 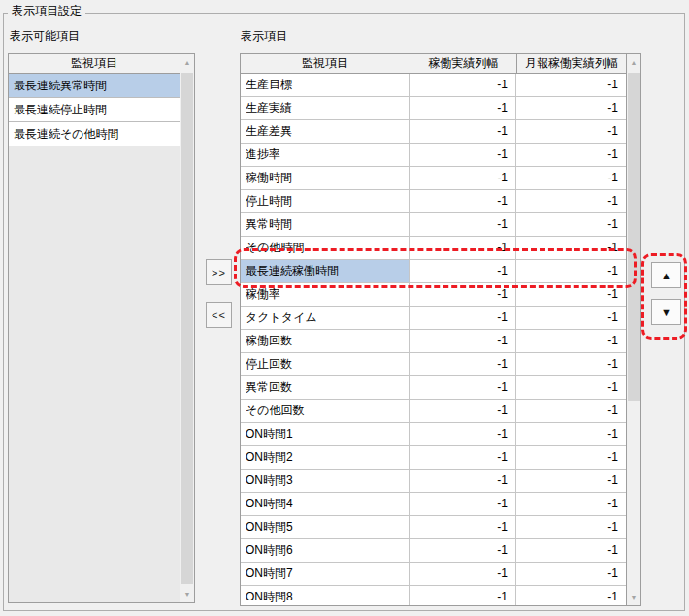 I want to click on available-item-row: 最長連続停止時間, so click(x=94, y=111).